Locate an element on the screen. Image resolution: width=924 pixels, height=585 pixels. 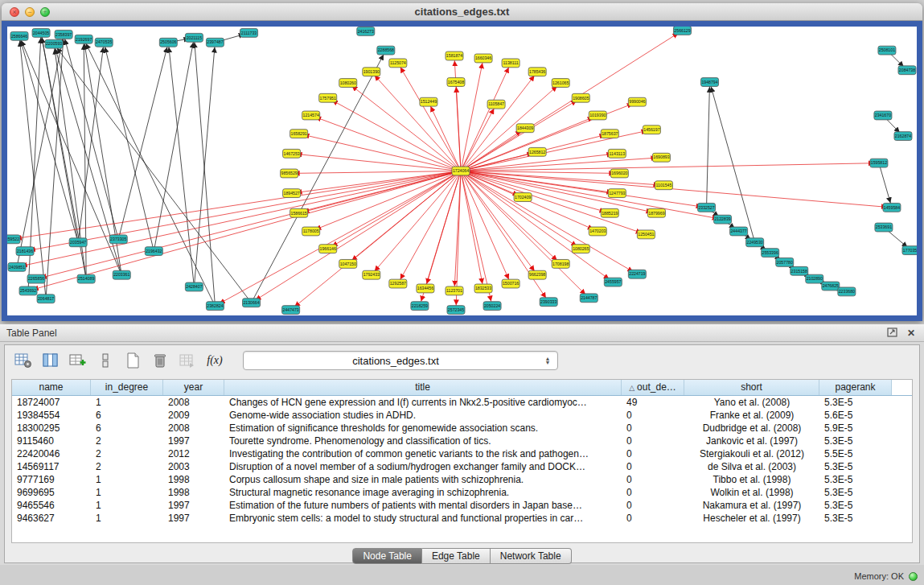
close-panel-icon: ✕ is located at coordinates (911, 333).